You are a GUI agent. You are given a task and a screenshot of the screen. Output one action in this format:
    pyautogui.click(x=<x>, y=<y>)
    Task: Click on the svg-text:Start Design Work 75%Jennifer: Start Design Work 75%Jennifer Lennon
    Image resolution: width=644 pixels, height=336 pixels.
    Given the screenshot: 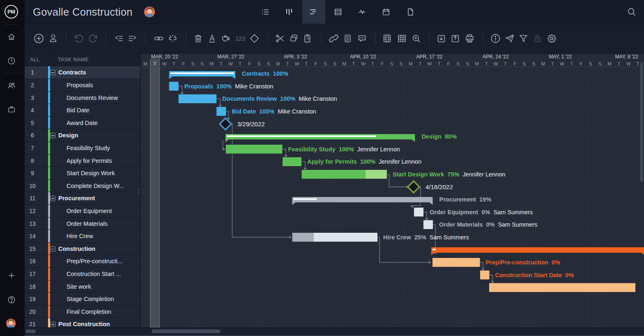 What is the action you would take?
    pyautogui.click(x=449, y=174)
    